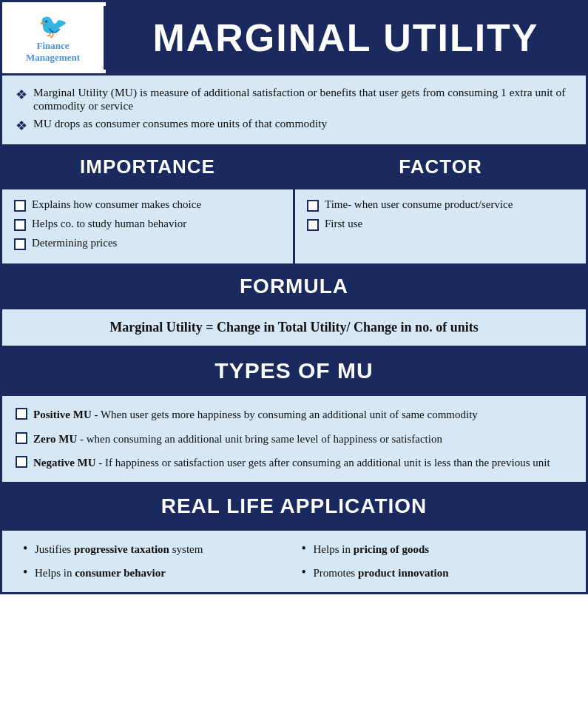 The width and height of the screenshot is (588, 712). What do you see at coordinates (155, 549) in the screenshot?
I see `rla-item-1: Justifies progressive taxation system` at bounding box center [155, 549].